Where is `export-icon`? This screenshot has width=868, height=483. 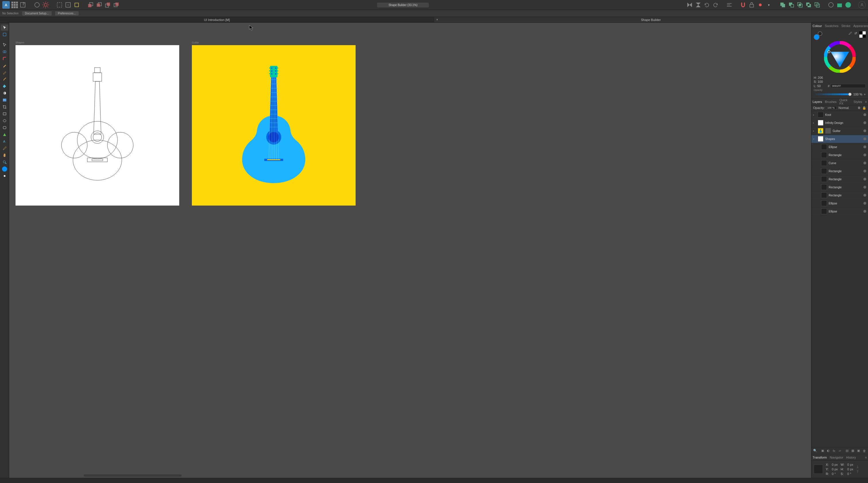
export-icon is located at coordinates (23, 5).